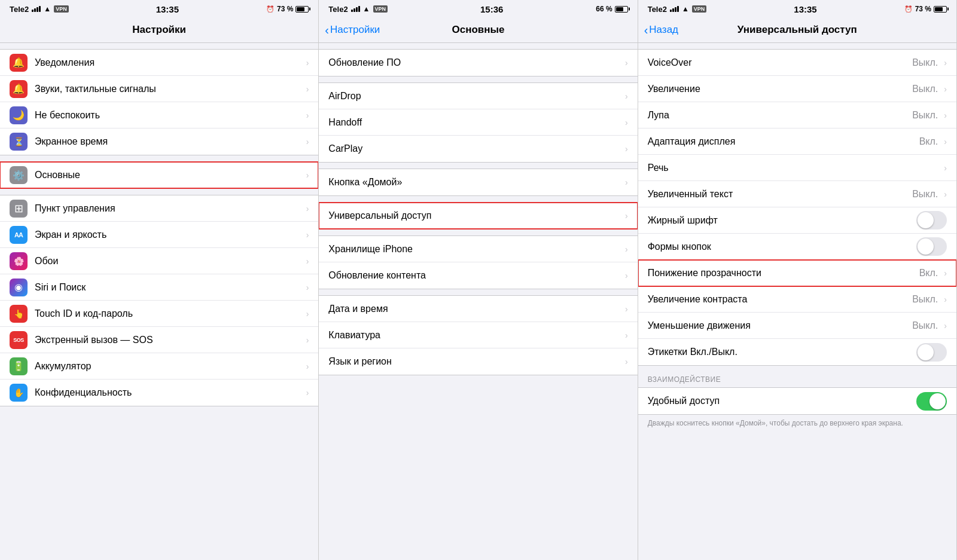 This screenshot has height=560, width=957. Describe the element at coordinates (476, 335) in the screenshot. I see `keyboard-label: Клавиатура` at that location.